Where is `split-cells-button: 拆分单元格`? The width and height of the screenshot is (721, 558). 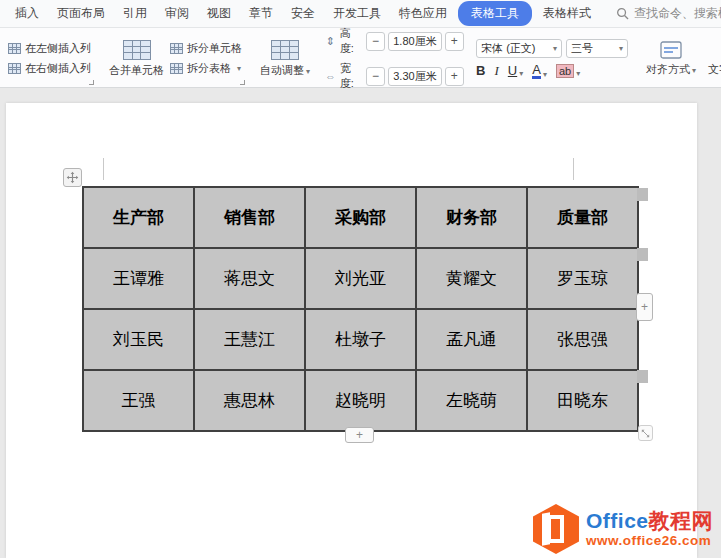
split-cells-button: 拆分单元格 is located at coordinates (206, 48).